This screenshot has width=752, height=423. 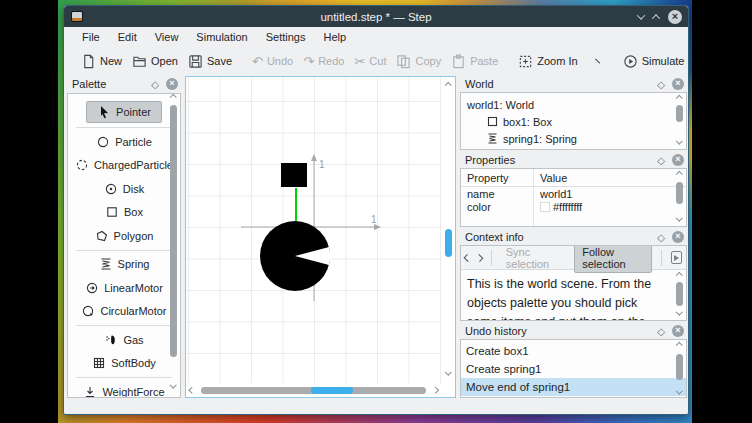 What do you see at coordinates (480, 258) in the screenshot?
I see `forward-icon` at bounding box center [480, 258].